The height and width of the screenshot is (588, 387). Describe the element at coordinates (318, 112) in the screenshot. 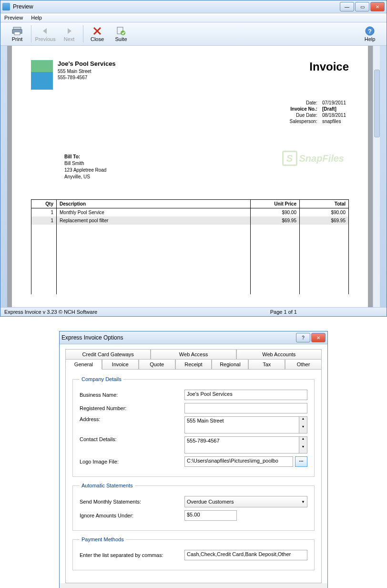

I see `invoice-meta: Date:07/19/2011 Invoice No.:[Draft] Due …` at that location.